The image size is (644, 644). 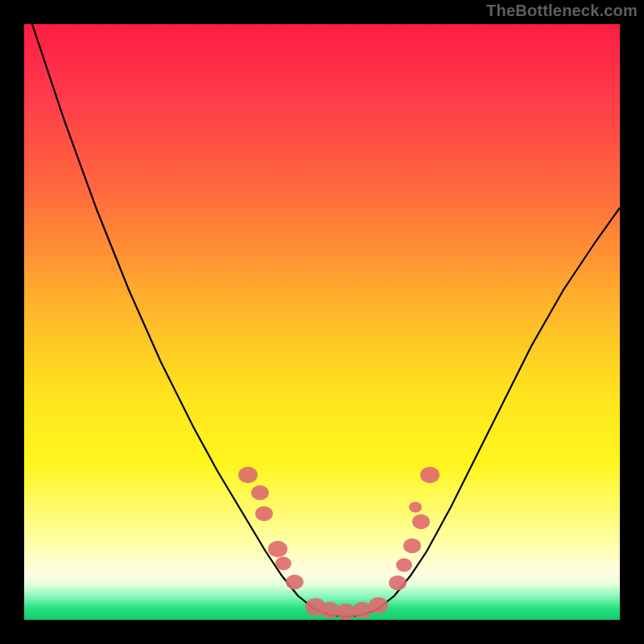 I want to click on watermark-text: TheBottleneck.com, so click(x=562, y=11).